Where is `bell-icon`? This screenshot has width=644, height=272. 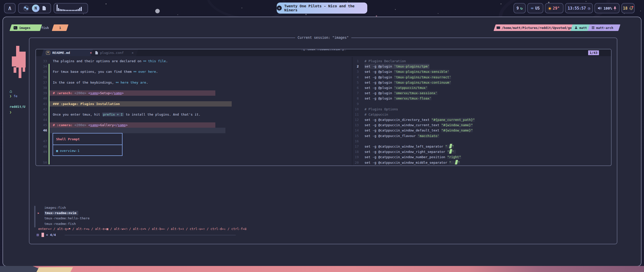
bell-icon is located at coordinates (631, 8).